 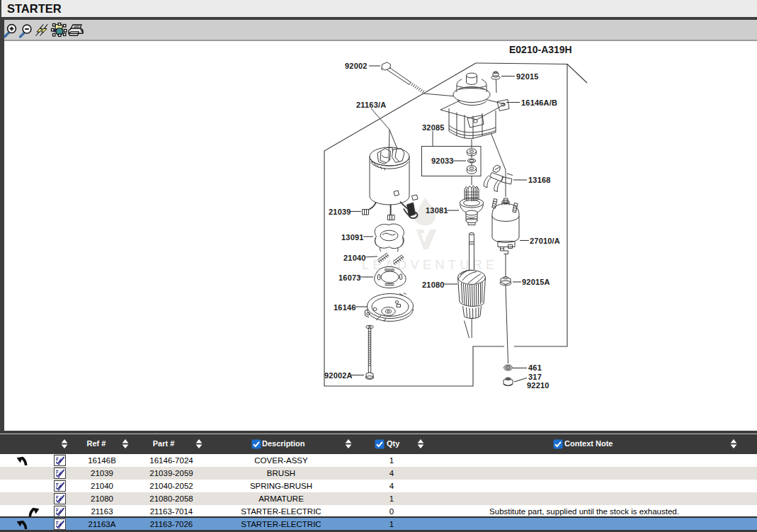 I want to click on svg-text: 461, so click(x=535, y=368).